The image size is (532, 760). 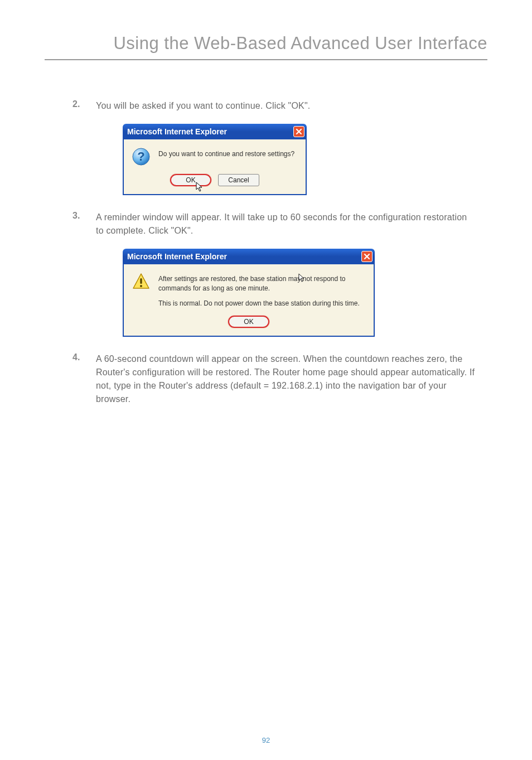 I want to click on dialog-message: After settings are restored, the base st…, so click(x=262, y=290).